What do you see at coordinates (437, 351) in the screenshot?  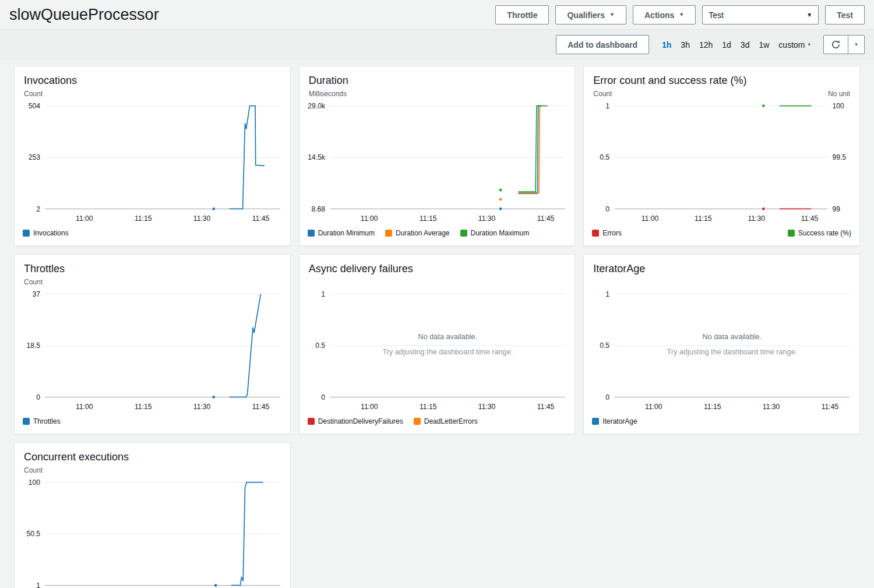 I see `async-delivery-failures-chart: 10.5011:0011:1511:3011:45No data availab…` at bounding box center [437, 351].